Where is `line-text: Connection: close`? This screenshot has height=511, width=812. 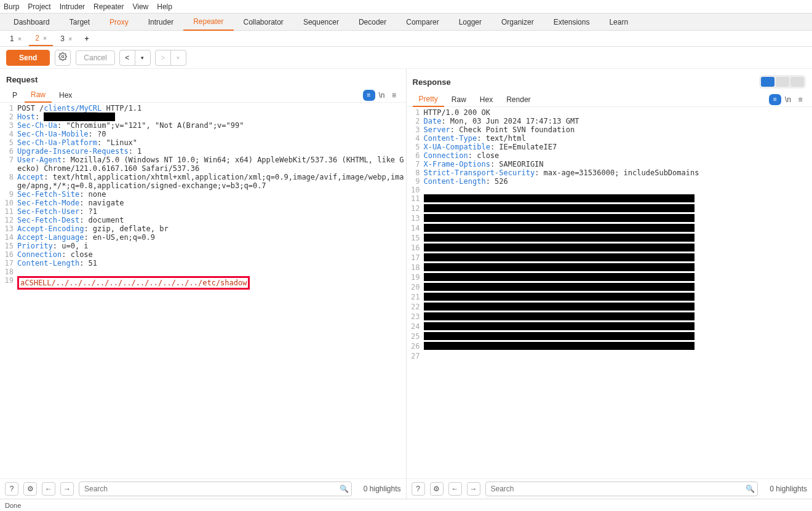 line-text: Connection: close is located at coordinates (618, 156).